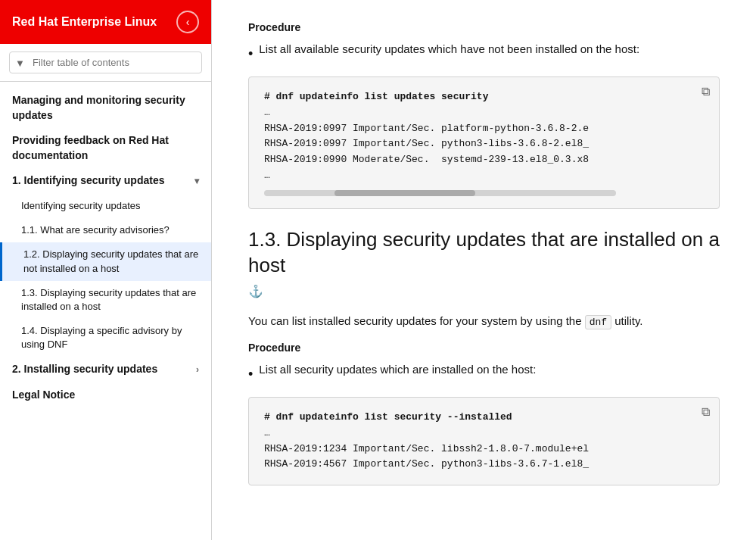 This screenshot has height=540, width=756. Describe the element at coordinates (85, 370) in the screenshot. I see `sidebar-item-label: 2. Installing security updates` at that location.